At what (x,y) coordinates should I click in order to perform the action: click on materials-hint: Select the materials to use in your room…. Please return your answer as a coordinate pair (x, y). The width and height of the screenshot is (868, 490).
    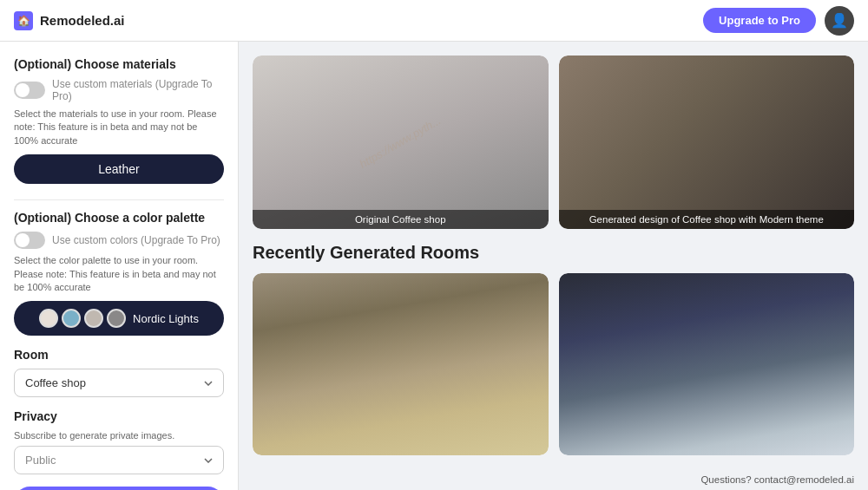
    Looking at the image, I should click on (119, 127).